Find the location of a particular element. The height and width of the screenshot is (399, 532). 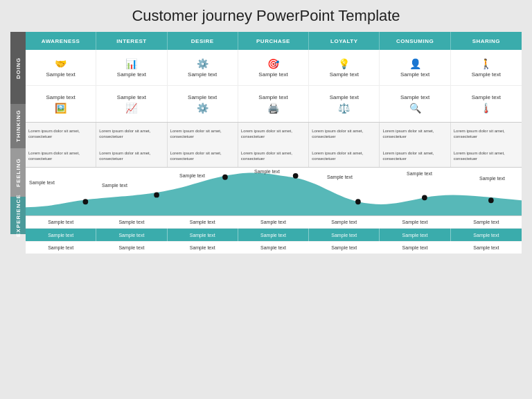

exp-r3-c4: Sample text is located at coordinates (274, 247).